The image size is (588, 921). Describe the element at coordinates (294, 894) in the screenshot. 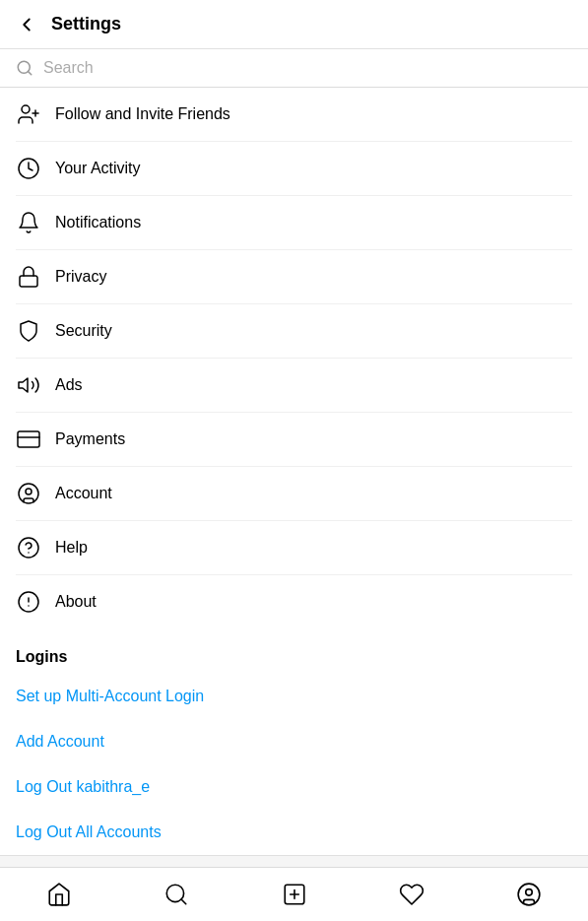

I see `new-post-icon` at that location.